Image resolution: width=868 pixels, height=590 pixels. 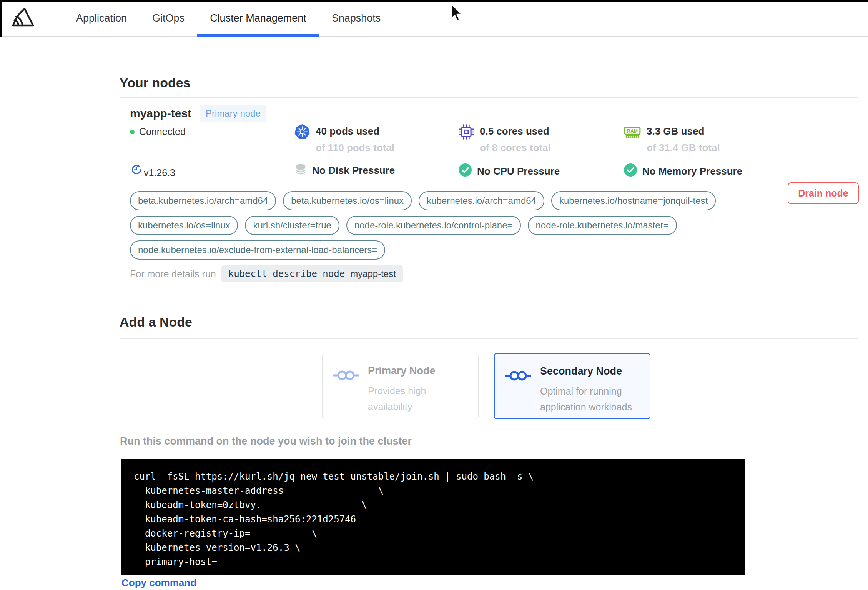 What do you see at coordinates (466, 133) in the screenshot?
I see `cpu-chip-icon` at bounding box center [466, 133].